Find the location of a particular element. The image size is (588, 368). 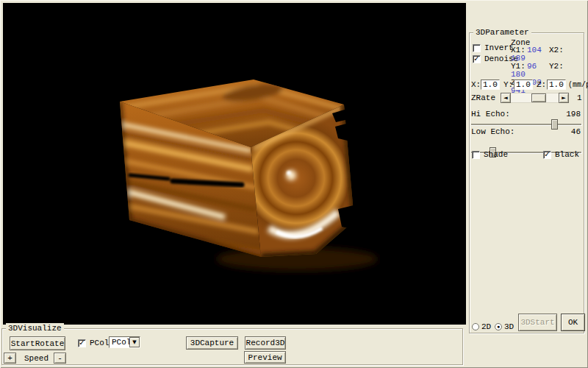

invert-checkbox: Invert is located at coordinates (493, 48).